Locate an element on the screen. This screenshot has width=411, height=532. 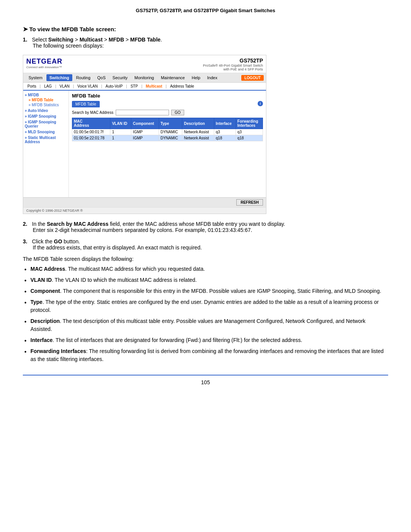
subnav-addresstable: Address Table is located at coordinates (182, 86).